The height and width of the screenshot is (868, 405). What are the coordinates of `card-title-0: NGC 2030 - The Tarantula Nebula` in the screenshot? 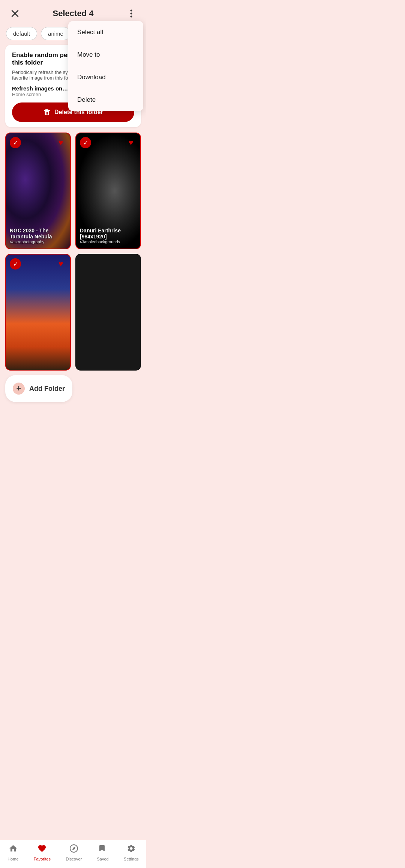 It's located at (38, 234).